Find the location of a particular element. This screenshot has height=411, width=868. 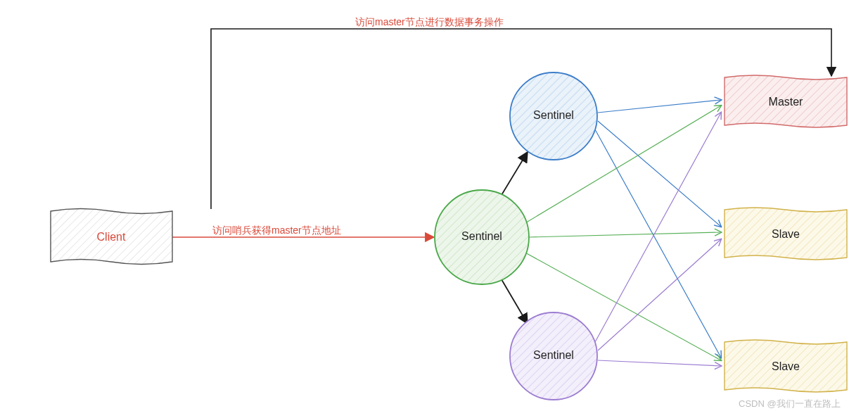

edge-s1-master is located at coordinates (660, 106).